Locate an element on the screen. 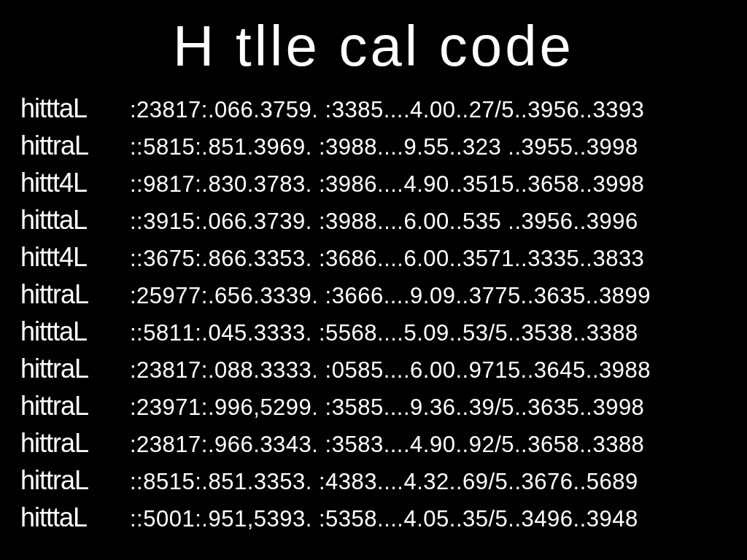 The image size is (747, 560). row-codes: :23817:.088.3333. :0585....6.00..9715..3… is located at coordinates (390, 370).